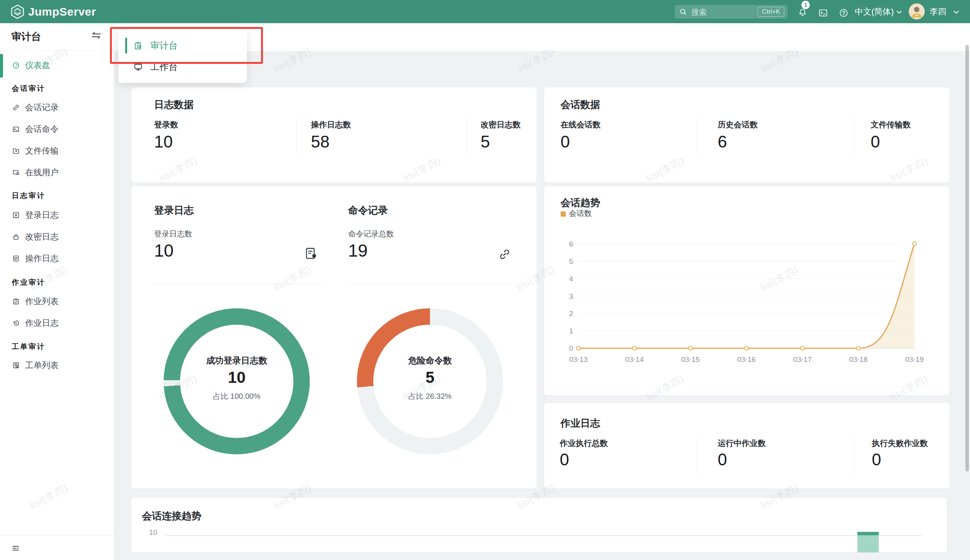 This screenshot has height=560, width=970. Describe the element at coordinates (18, 12) in the screenshot. I see `jumpserver-logo-icon` at that location.